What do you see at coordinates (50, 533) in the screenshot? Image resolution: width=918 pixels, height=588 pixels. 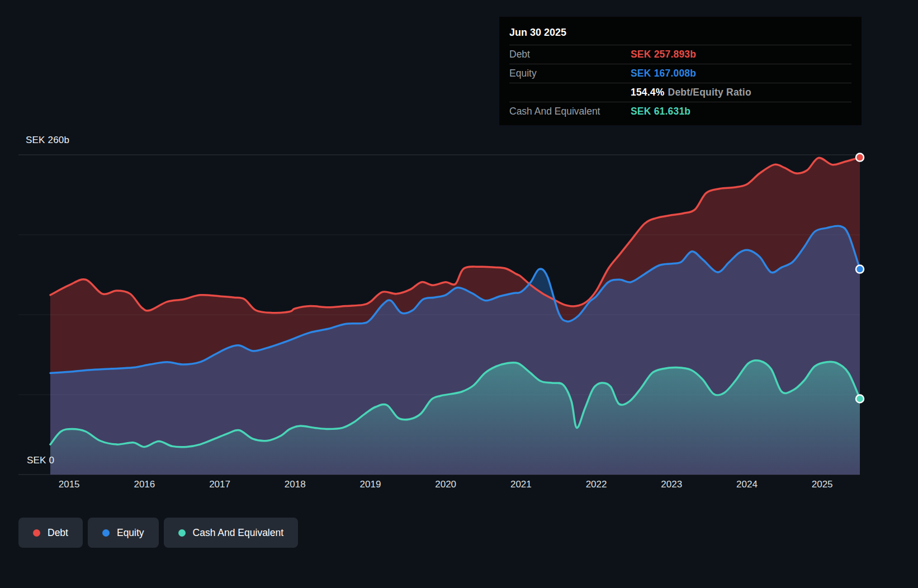 I see `legend-item-debt: Debt` at bounding box center [50, 533].